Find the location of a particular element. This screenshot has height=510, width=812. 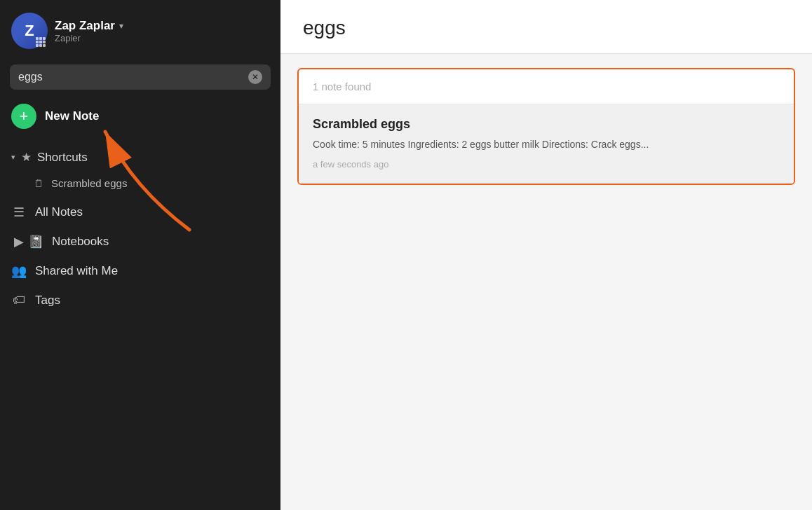

shortcuts-chevron-icon: ▾ is located at coordinates (13, 157).